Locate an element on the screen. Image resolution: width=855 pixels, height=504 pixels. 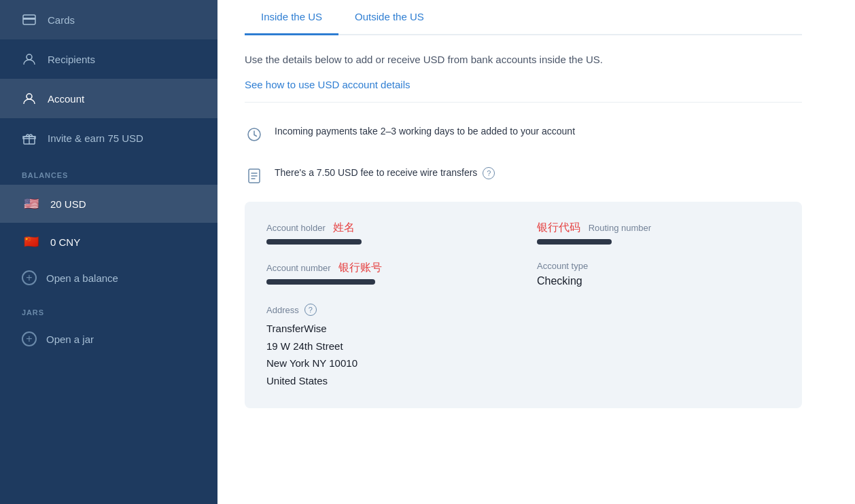
sidebar-item-account-label: Account is located at coordinates (66, 99).